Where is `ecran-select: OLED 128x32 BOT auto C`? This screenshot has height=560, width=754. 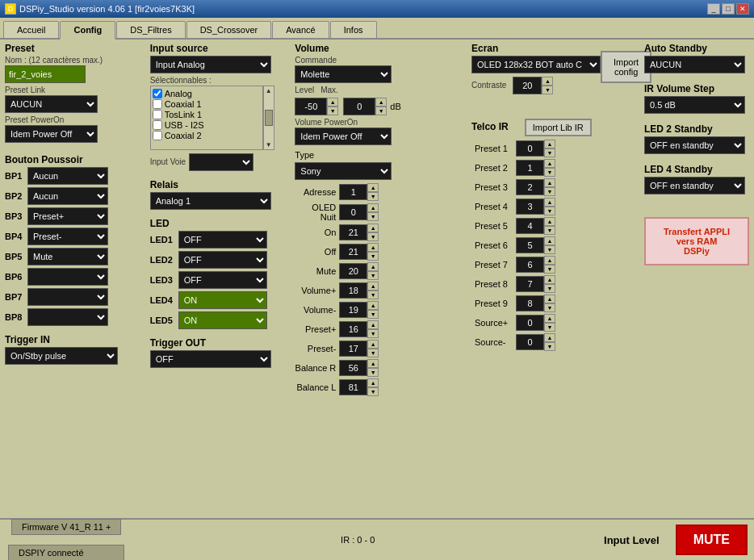
ecran-select: OLED 128x32 BOT auto C is located at coordinates (536, 65).